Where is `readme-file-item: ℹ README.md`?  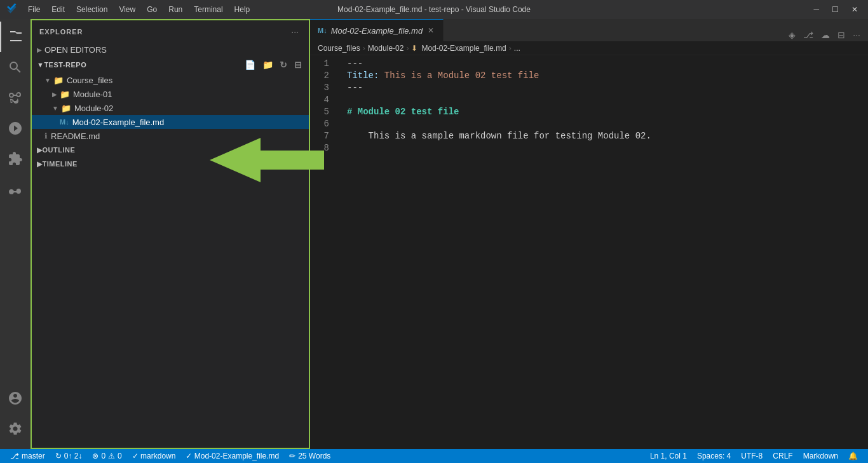
readme-file-item: ℹ README.md is located at coordinates (170, 136).